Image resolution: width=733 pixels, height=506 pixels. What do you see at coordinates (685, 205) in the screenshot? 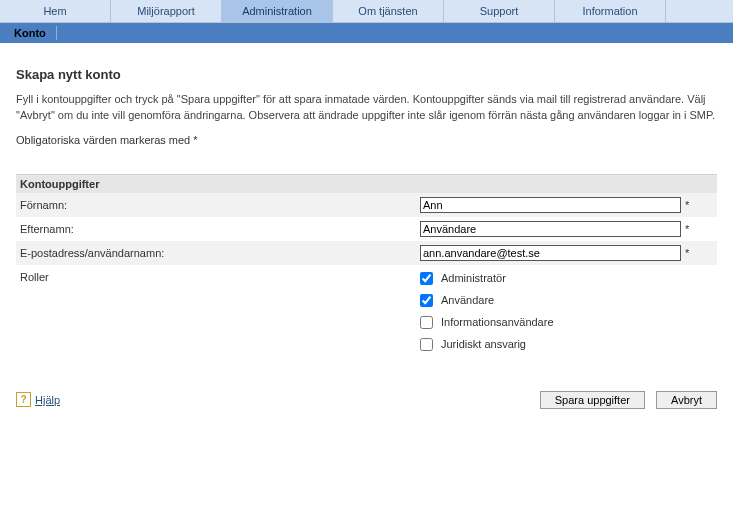
I see `firstname-required: *` at bounding box center [685, 205].